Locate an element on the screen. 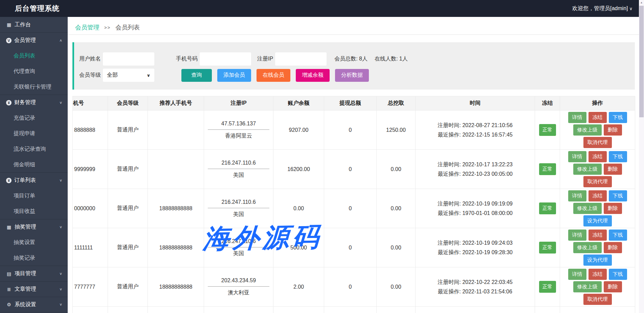 Image resolution: width=644 pixels, height=313 pixels. sidebar-item-recharge-records: 充值记录 is located at coordinates (34, 118).